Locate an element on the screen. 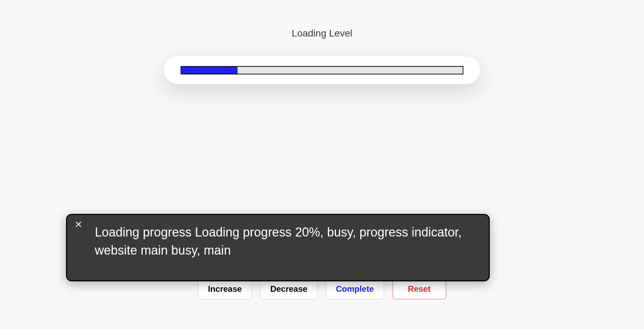 The height and width of the screenshot is (329, 644). page-title: Loading Level is located at coordinates (322, 33).